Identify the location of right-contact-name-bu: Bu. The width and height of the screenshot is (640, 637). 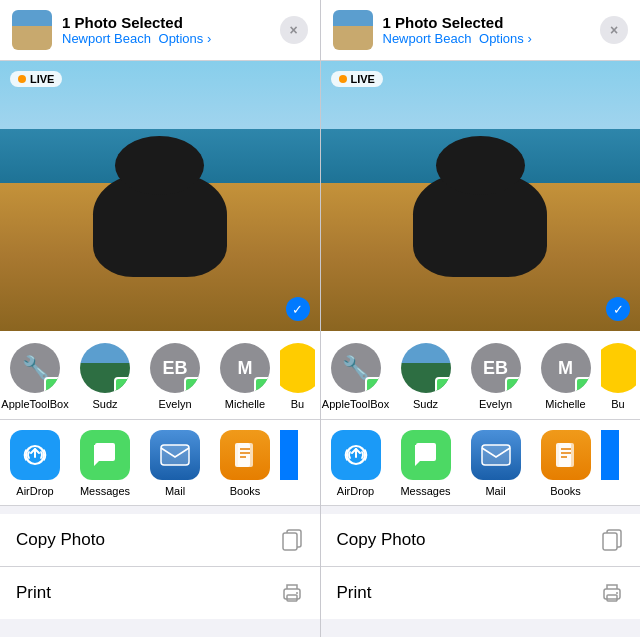
(618, 404).